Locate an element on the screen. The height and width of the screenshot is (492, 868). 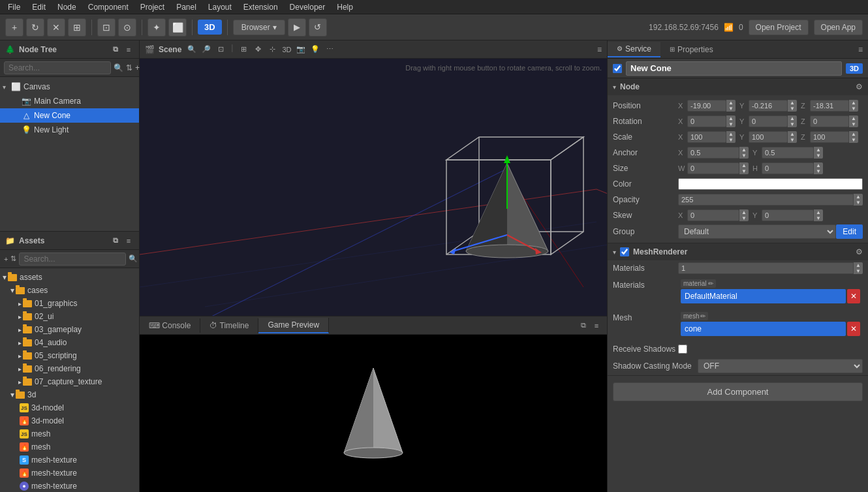
rot-x-input is located at coordinates (707, 121).